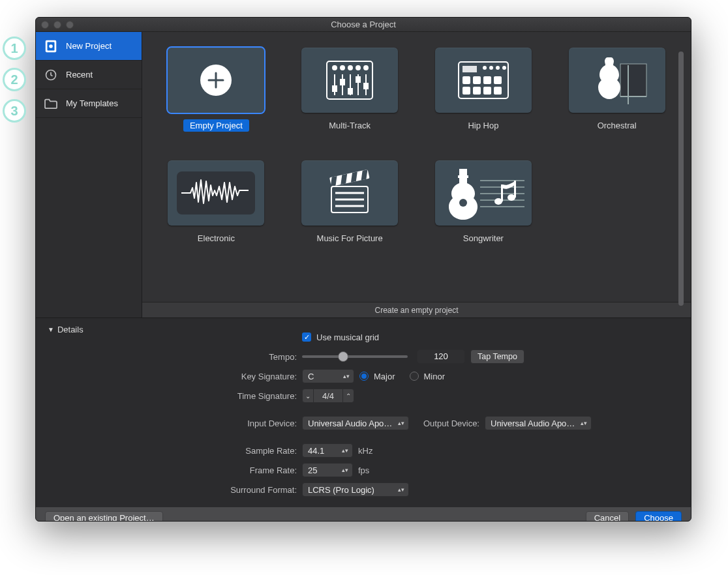 This screenshot has width=728, height=575. I want to click on sample-rate-select: 44.1▴▾, so click(327, 450).